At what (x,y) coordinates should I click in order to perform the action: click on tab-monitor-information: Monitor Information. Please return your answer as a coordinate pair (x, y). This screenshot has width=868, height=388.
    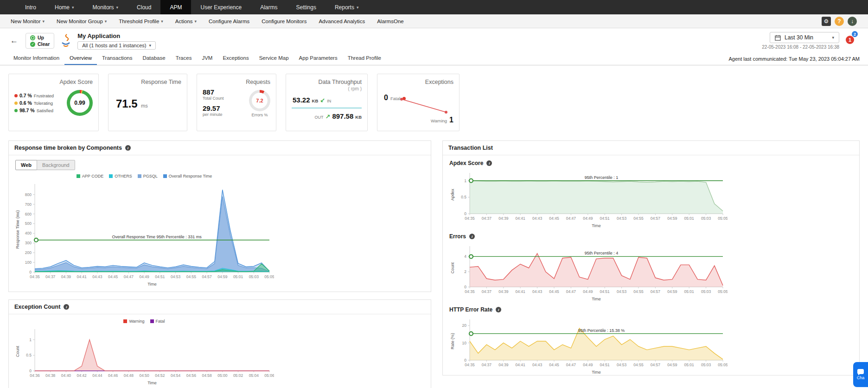
    Looking at the image, I should click on (36, 58).